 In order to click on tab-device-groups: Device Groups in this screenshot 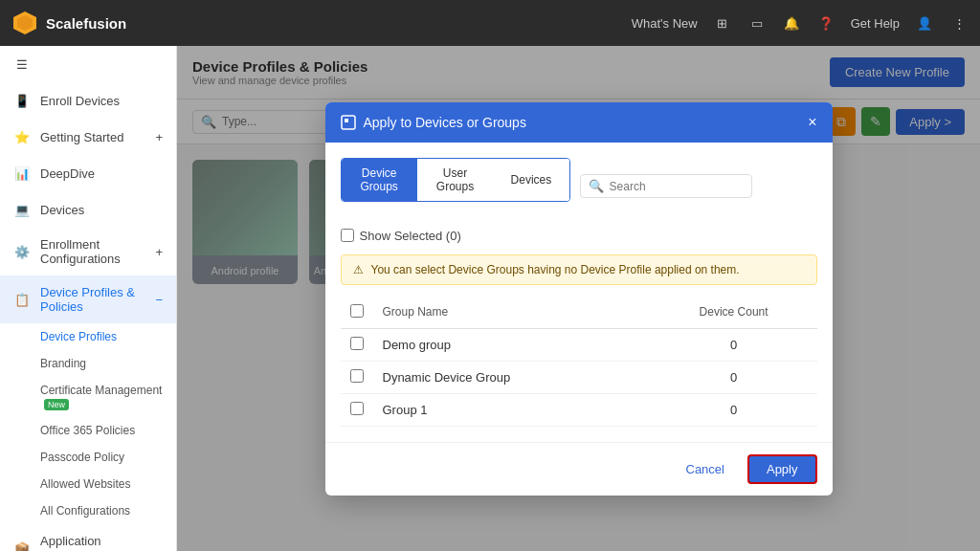, I will do `click(379, 180)`.